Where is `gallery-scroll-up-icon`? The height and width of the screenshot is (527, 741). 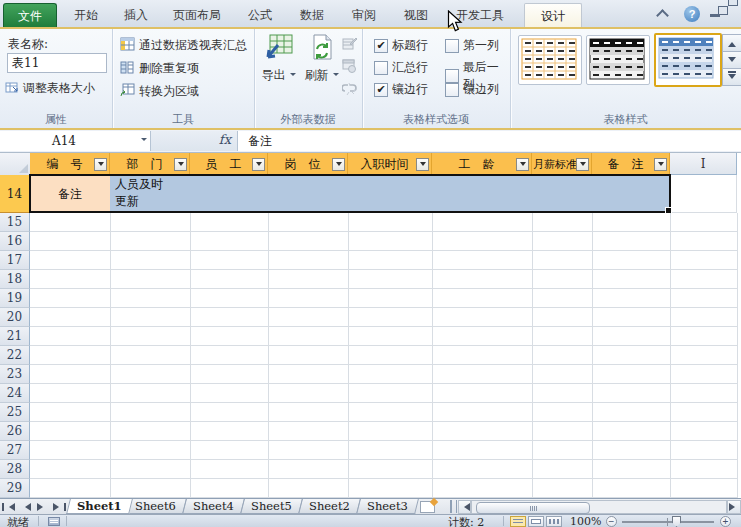 gallery-scroll-up-icon is located at coordinates (732, 43).